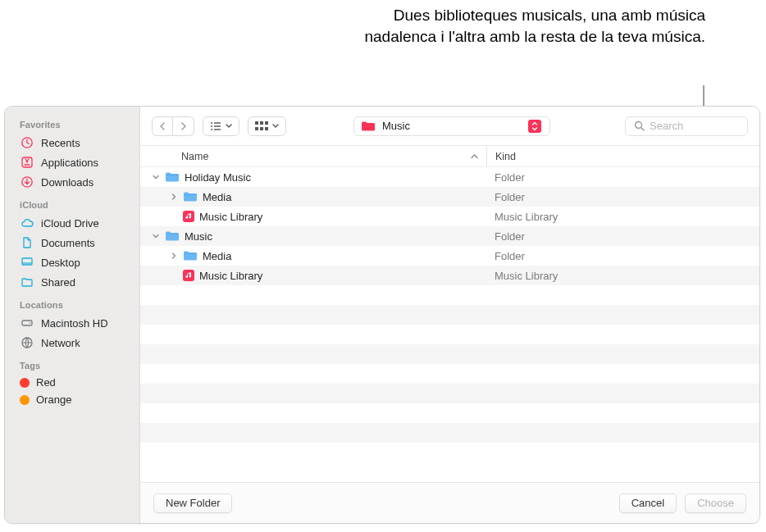 This screenshot has height=532, width=766. I want to click on row-name-cell: Music, so click(319, 236).